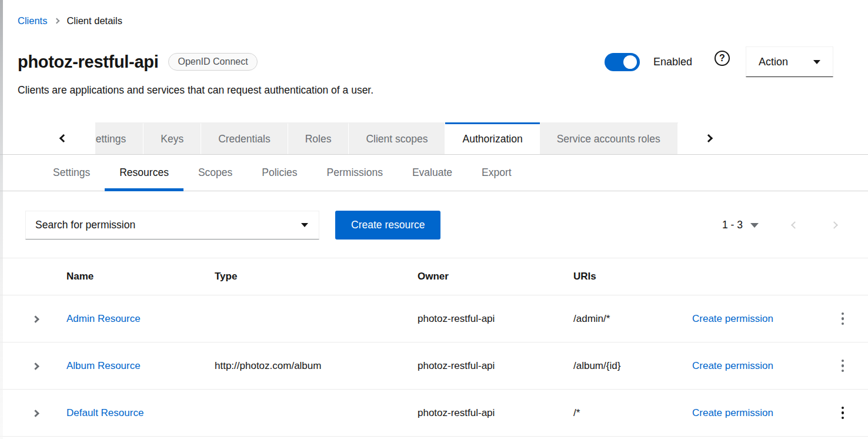  What do you see at coordinates (387, 138) in the screenshot?
I see `tabs-strip: Settings Keys Credentials Roles Client s…` at bounding box center [387, 138].